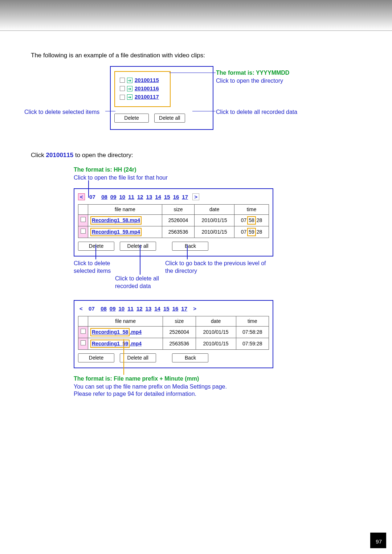 This screenshot has height=554, width=392. Describe the element at coordinates (121, 178) in the screenshot. I see `open-filelist-label: Click to open the file list for that hou…` at that location.